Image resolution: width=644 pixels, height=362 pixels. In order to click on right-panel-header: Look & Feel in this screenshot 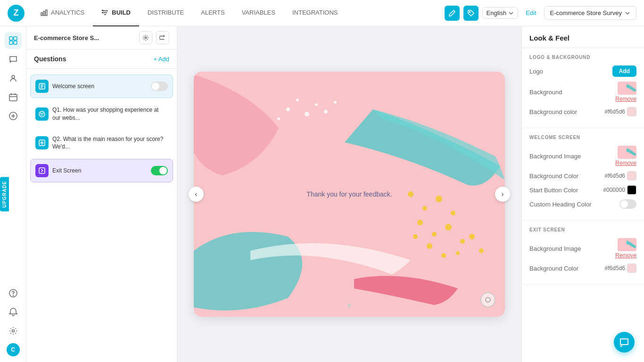, I will do `click(583, 37)`.